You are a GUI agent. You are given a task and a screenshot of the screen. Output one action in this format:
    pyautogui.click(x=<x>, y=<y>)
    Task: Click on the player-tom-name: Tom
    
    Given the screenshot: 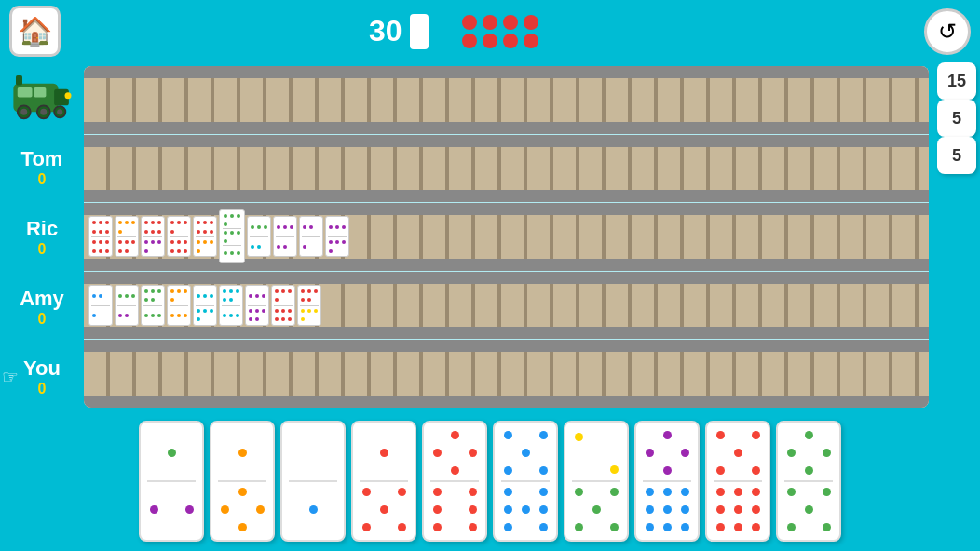 What is the action you would take?
    pyautogui.click(x=43, y=159)
    